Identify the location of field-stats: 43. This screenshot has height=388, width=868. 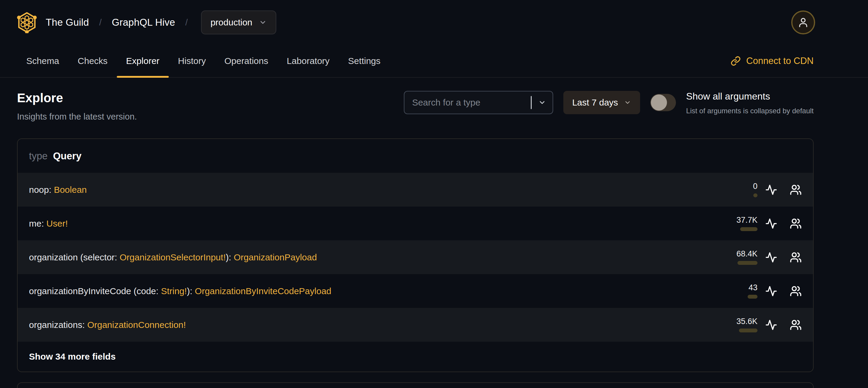
(775, 291).